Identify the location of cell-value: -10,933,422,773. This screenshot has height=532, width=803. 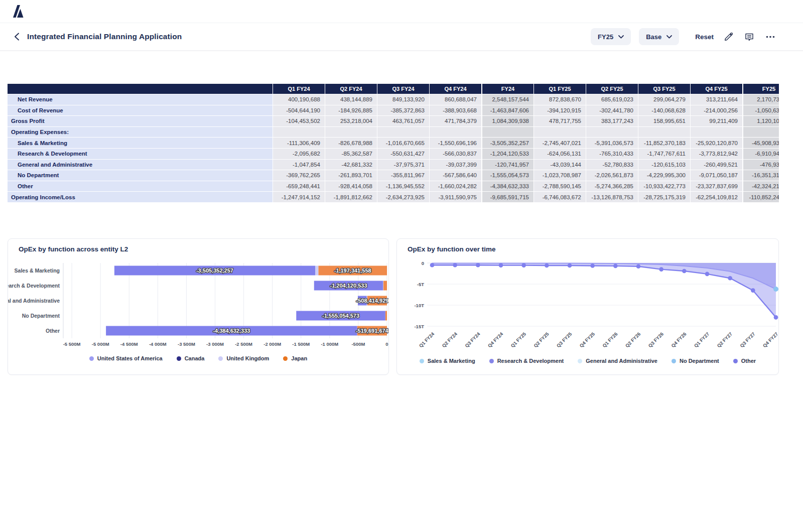
(664, 187).